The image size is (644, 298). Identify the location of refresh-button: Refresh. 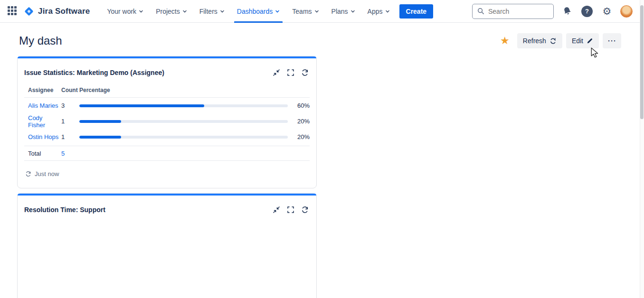
(540, 41).